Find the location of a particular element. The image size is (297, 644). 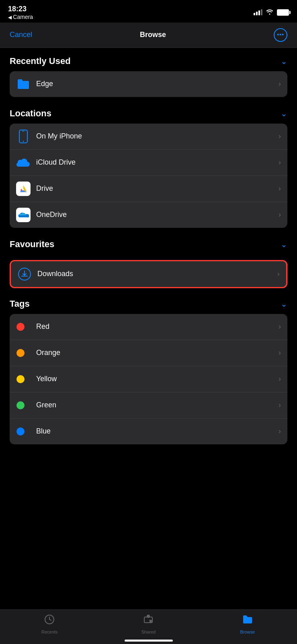

tab-browse: Browse is located at coordinates (248, 624).